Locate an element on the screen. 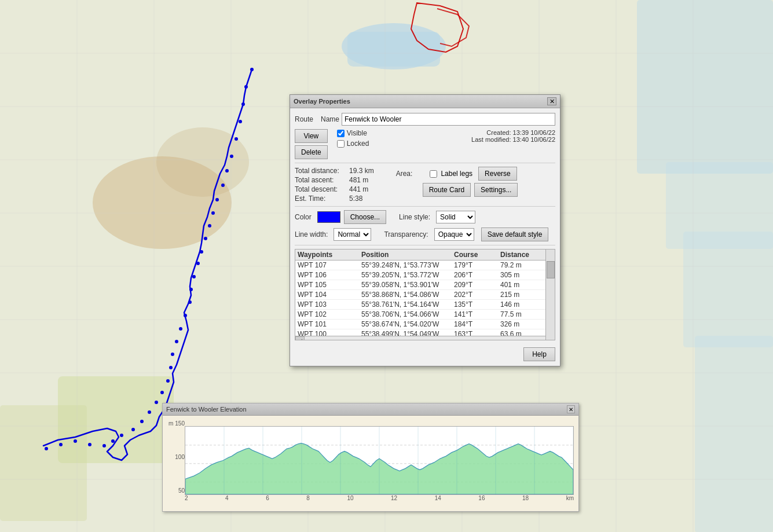 Image resolution: width=773 pixels, height=532 pixels. transparency-select: Opaque 25% 50% 75% is located at coordinates (454, 234).